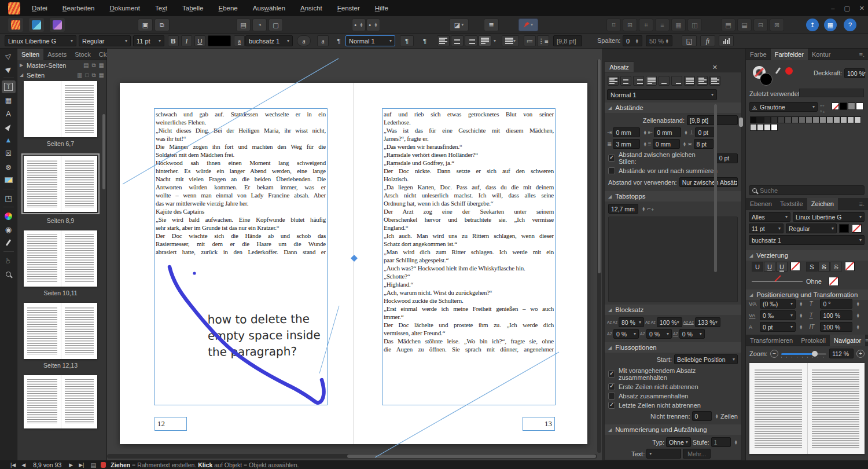  Describe the element at coordinates (57, 25) in the screenshot. I see `designer-persona-icon` at that location.